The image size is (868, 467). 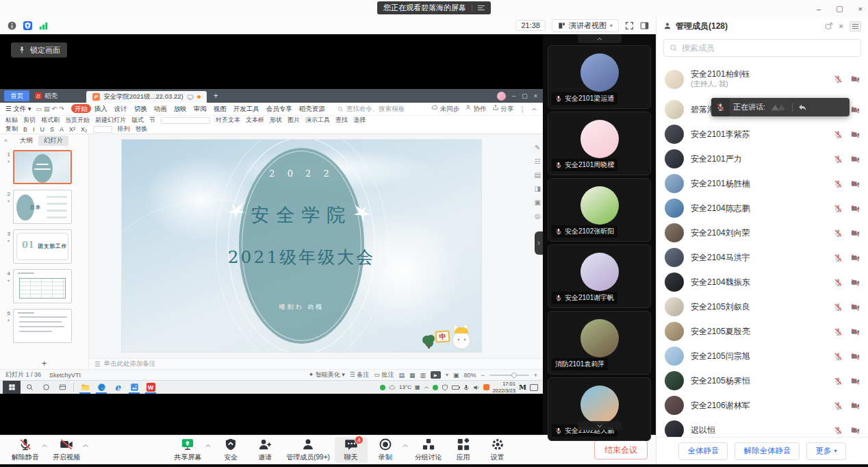 What do you see at coordinates (504, 388) in the screenshot?
I see `taskbar-clock: 17:012022/3/23` at bounding box center [504, 388].